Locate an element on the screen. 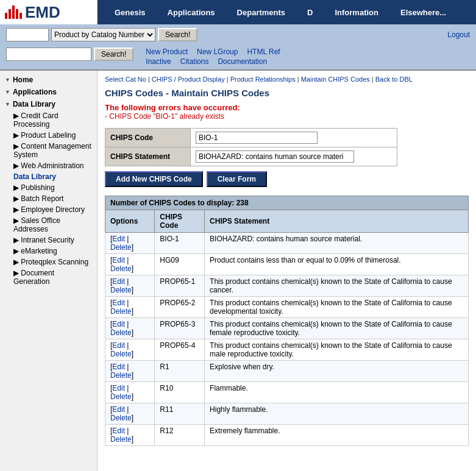 This screenshot has width=476, height=471. table-row: [Edit | Delete]R10Flammable. is located at coordinates (287, 392).